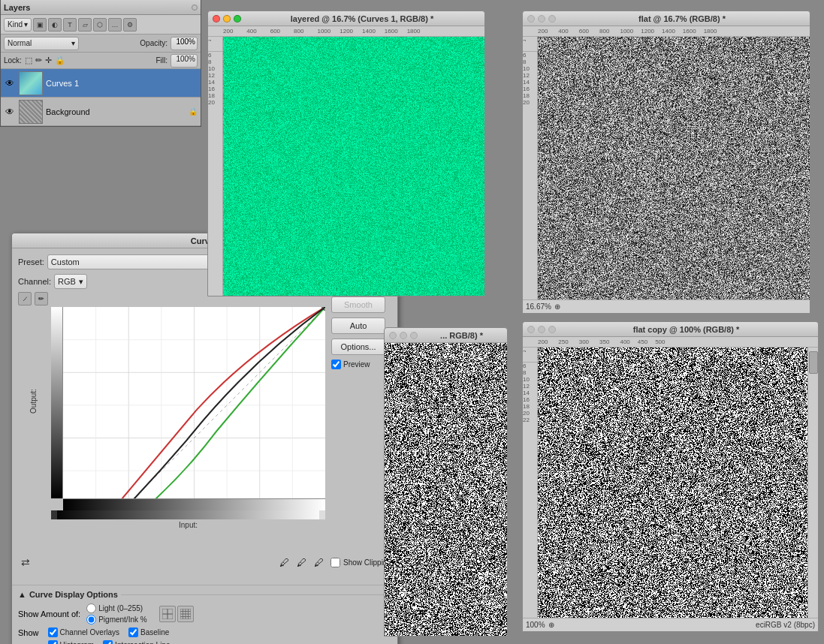  What do you see at coordinates (531, 330) in the screenshot?
I see `flat-copy-close-btn` at bounding box center [531, 330].